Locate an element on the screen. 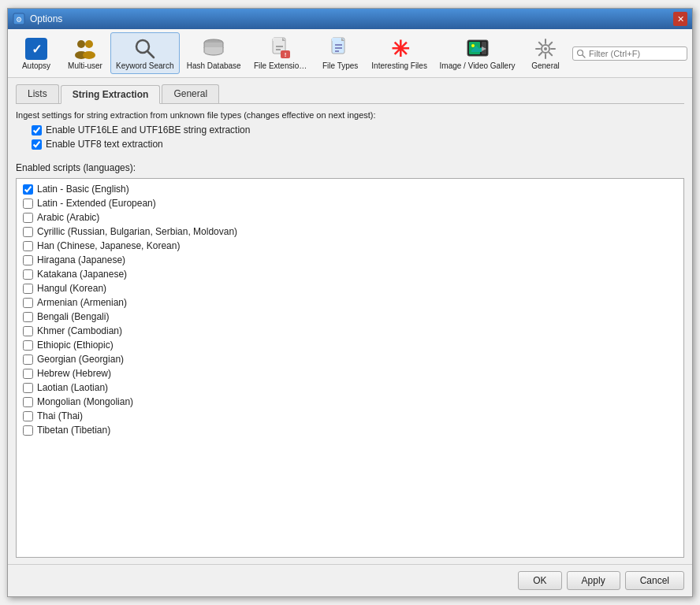  script-checkbox-hebrew is located at coordinates (28, 373).